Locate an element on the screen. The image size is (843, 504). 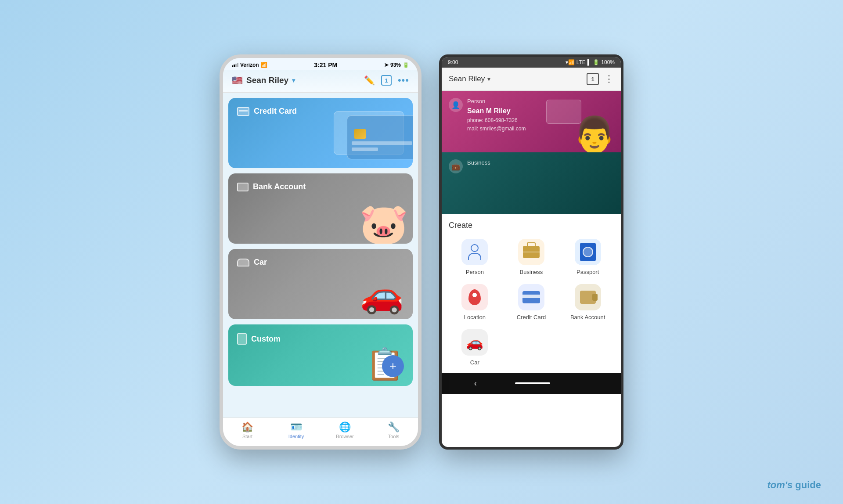
location-label: Location is located at coordinates (475, 317).